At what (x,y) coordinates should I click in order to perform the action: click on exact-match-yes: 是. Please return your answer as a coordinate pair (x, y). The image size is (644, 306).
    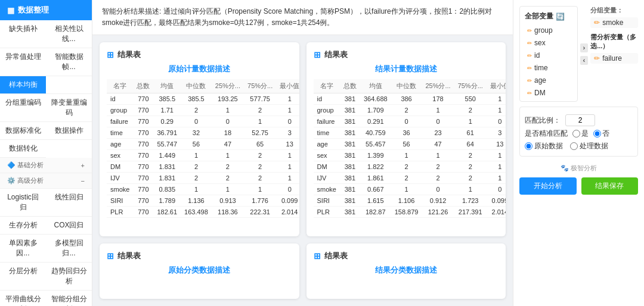
    Looking at the image, I should click on (581, 133).